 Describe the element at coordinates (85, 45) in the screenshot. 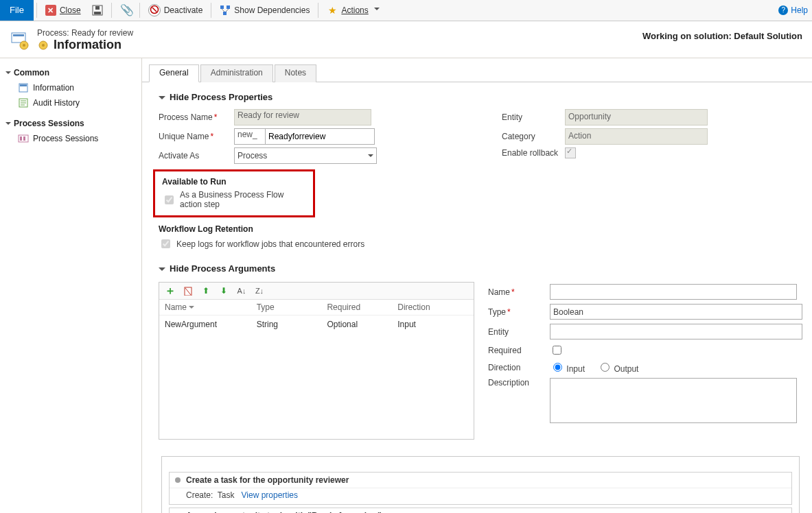

I see `page-title: Information` at that location.